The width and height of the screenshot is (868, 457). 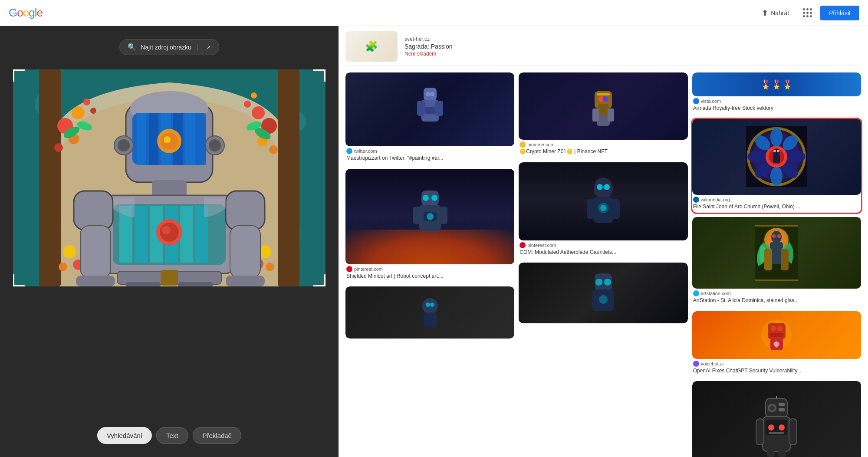 What do you see at coordinates (711, 101) in the screenshot?
I see `source-domain: vista.com` at bounding box center [711, 101].